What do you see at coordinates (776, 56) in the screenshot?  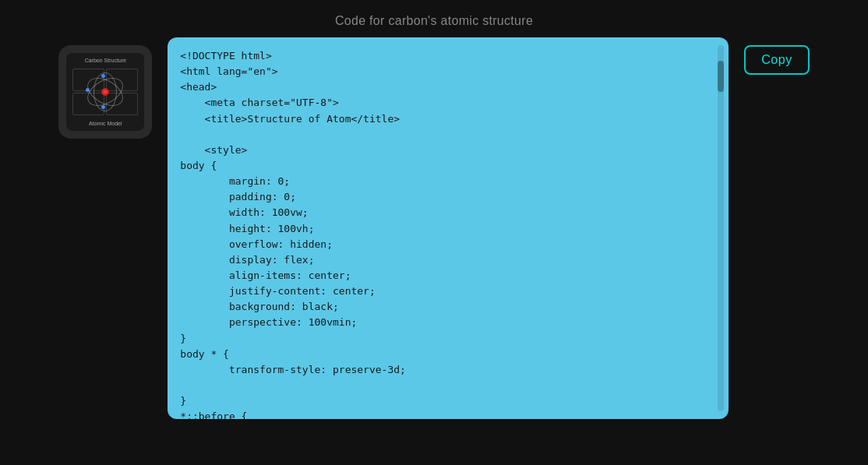 I see `right-panel: Copy` at bounding box center [776, 56].